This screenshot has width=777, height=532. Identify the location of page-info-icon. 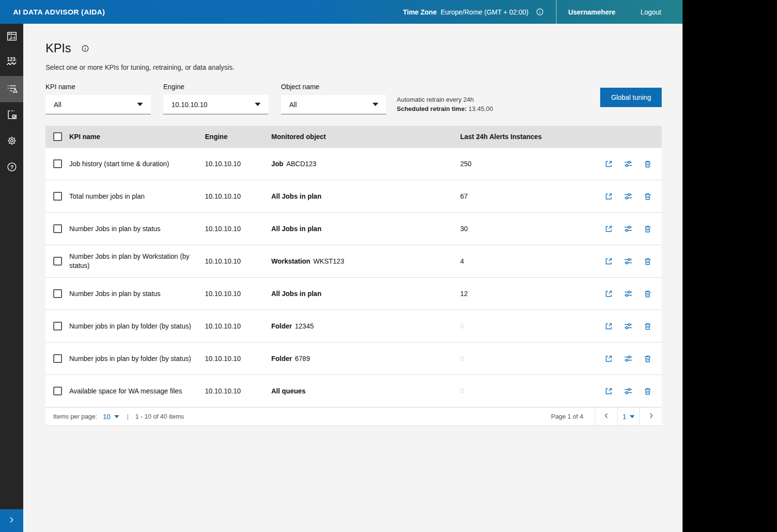
(85, 48).